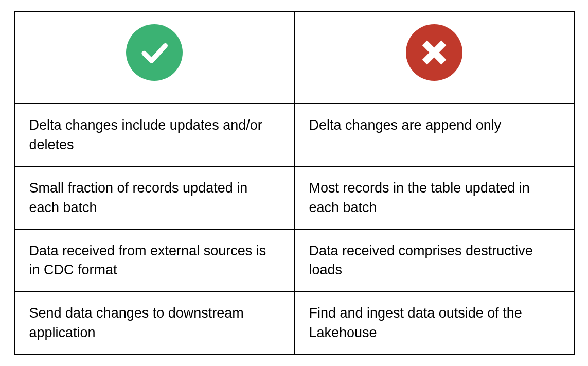 This screenshot has width=588, height=366. Describe the element at coordinates (154, 135) in the screenshot. I see `good-cell: Delta changes include updates and/or del…` at that location.